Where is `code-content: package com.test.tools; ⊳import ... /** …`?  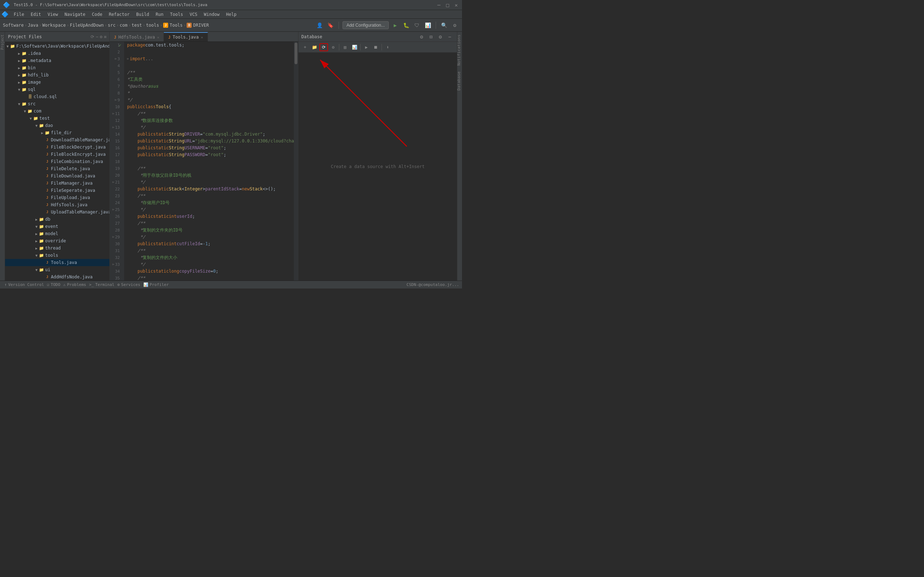
code-content: package com.test.tools; ⊳import ... /** … is located at coordinates (209, 161).